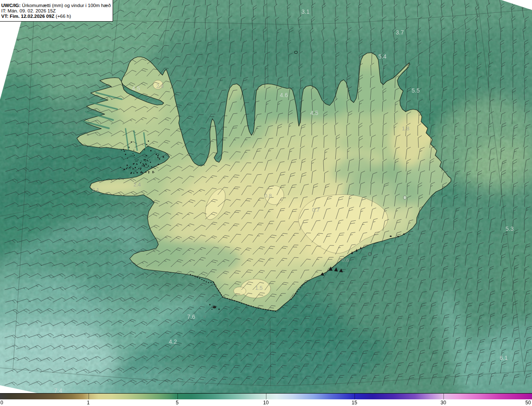 The height and width of the screenshot is (406, 532). I want to click on svg-text: 5.4, so click(382, 56).